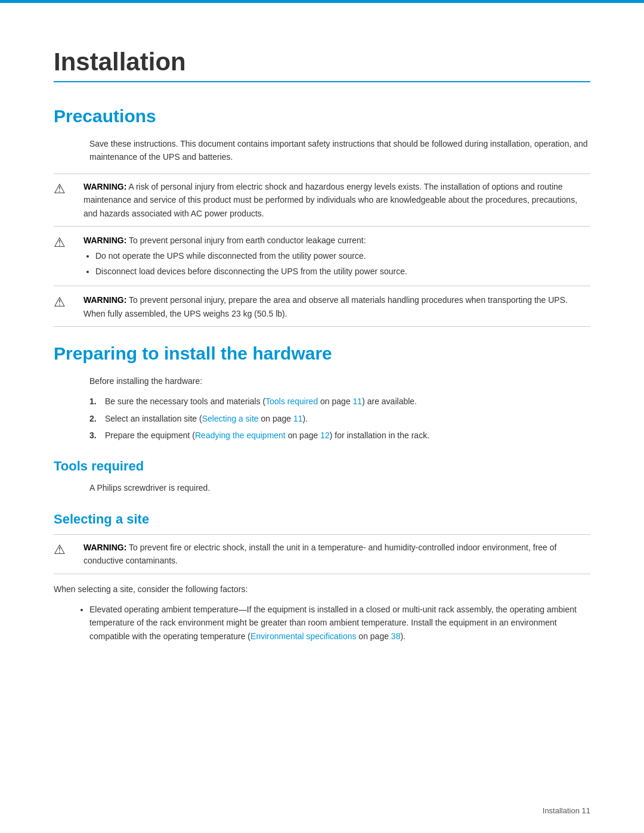 The width and height of the screenshot is (644, 833). What do you see at coordinates (340, 150) in the screenshot?
I see `precautions-intro: Save these instructions. This document c…` at bounding box center [340, 150].